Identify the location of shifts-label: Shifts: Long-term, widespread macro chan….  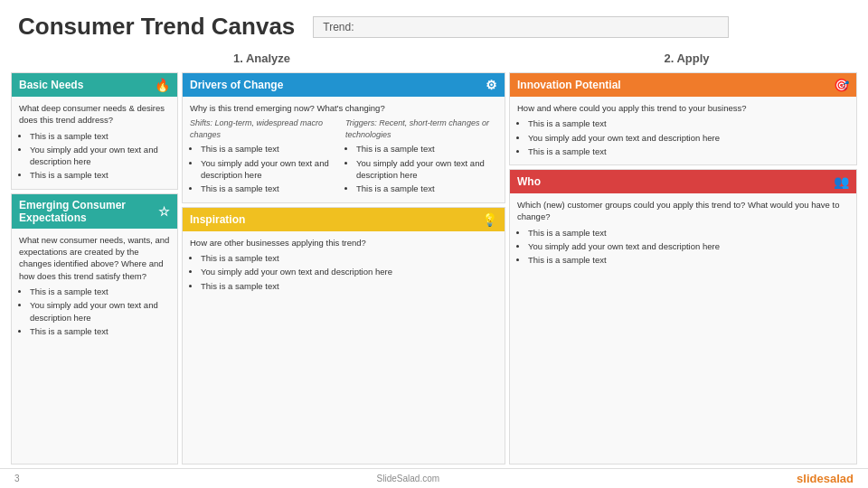
(266, 128).